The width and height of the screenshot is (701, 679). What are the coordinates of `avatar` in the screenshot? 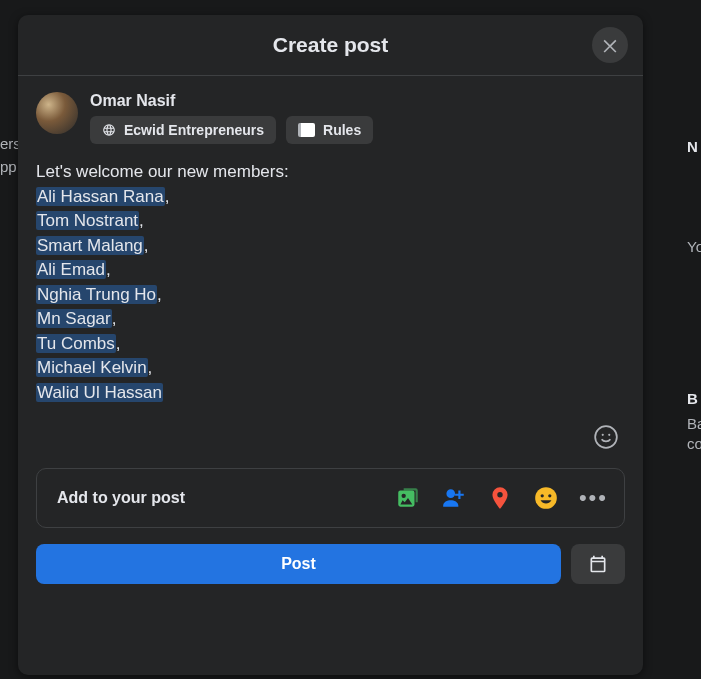 It's located at (57, 113).